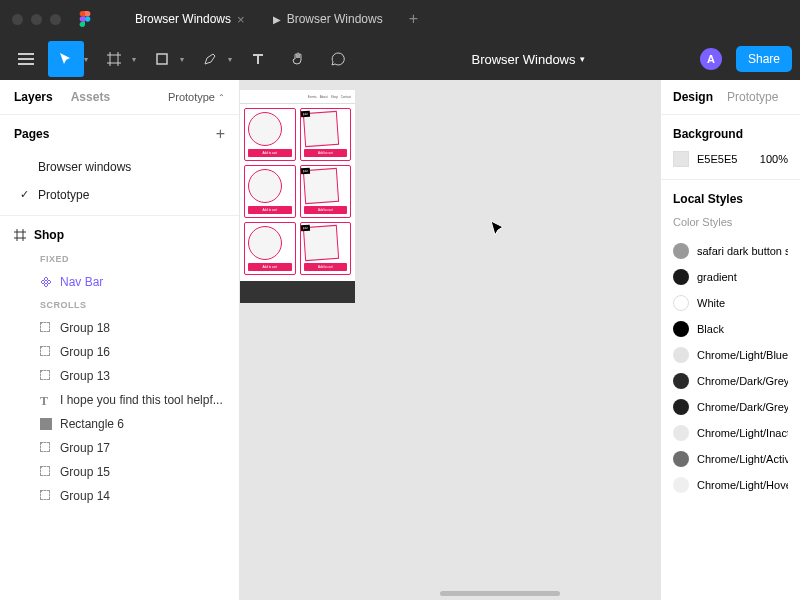 The height and width of the screenshot is (600, 800). I want to click on local-styles-label: Local Styles, so click(730, 199).